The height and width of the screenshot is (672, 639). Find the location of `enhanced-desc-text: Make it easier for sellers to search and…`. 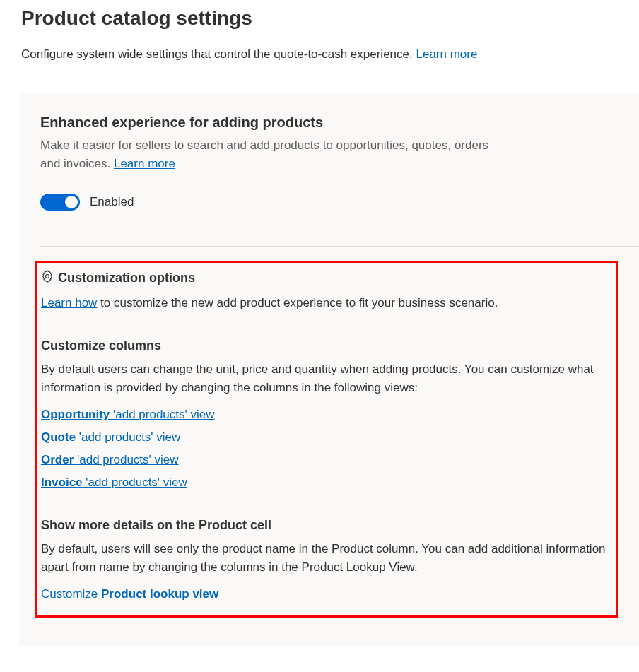

enhanced-desc-text: Make it easier for sellers to search and… is located at coordinates (264, 154).